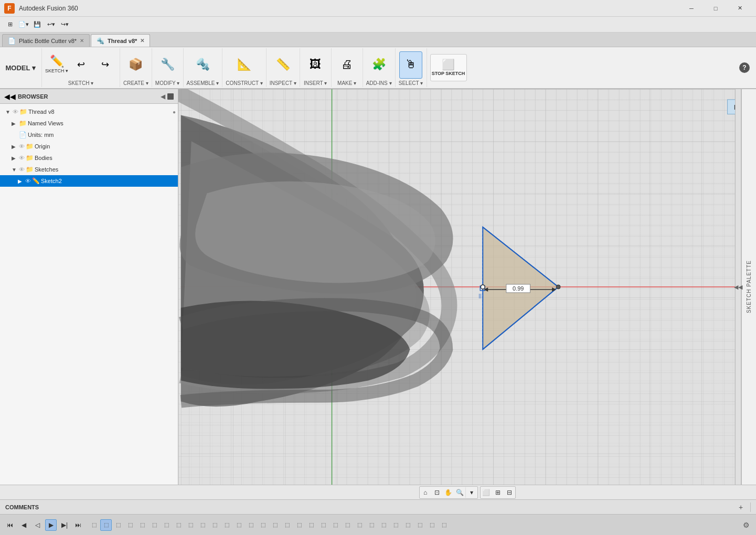 The height and width of the screenshot is (535, 756). Describe the element at coordinates (716, 8) in the screenshot. I see `maximize-button: □` at that location.